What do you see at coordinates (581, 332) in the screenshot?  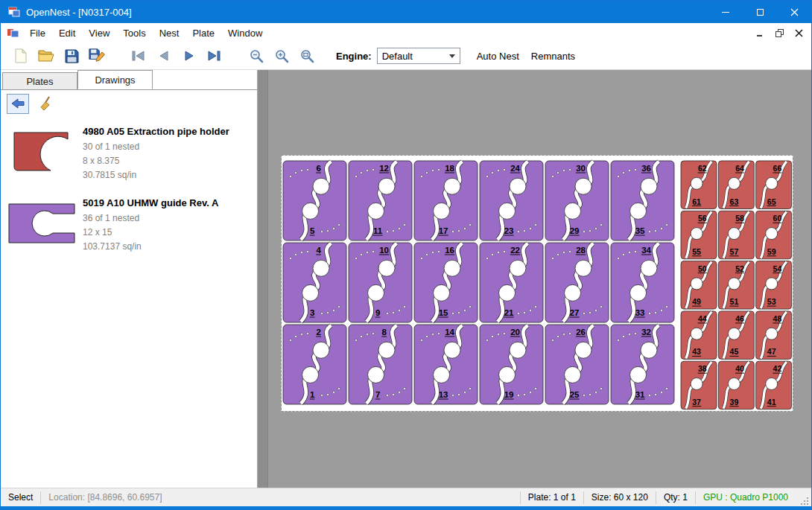 I see `svg-text: 26` at bounding box center [581, 332].